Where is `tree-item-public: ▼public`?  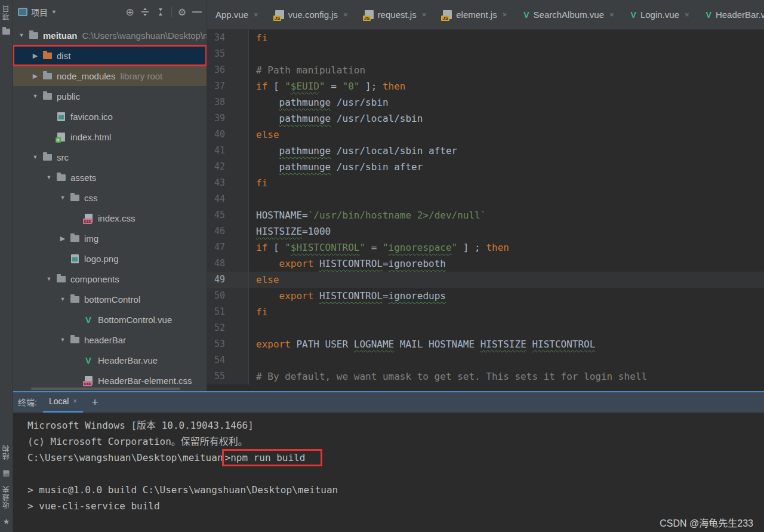 tree-item-public: ▼public is located at coordinates (110, 96).